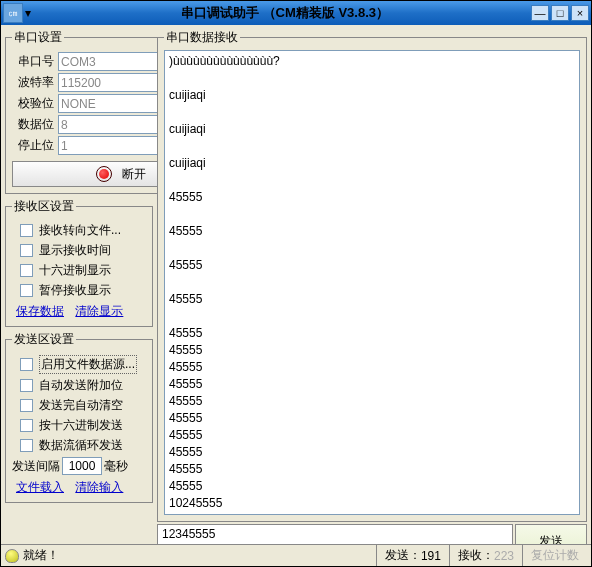 Image resolution: width=592 pixels, height=567 pixels. I want to click on tx-value: 191, so click(431, 556).